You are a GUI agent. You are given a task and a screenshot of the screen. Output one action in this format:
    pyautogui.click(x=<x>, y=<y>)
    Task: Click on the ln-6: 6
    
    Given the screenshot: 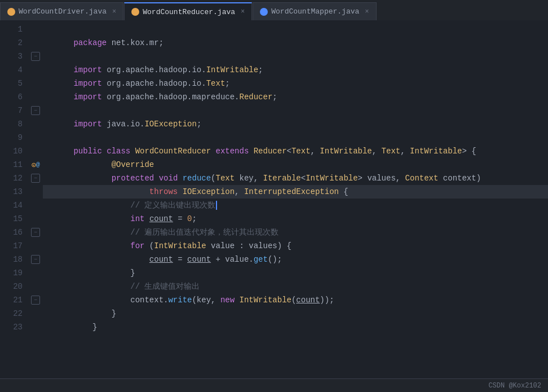 What is the action you would take?
    pyautogui.click(x=11, y=97)
    